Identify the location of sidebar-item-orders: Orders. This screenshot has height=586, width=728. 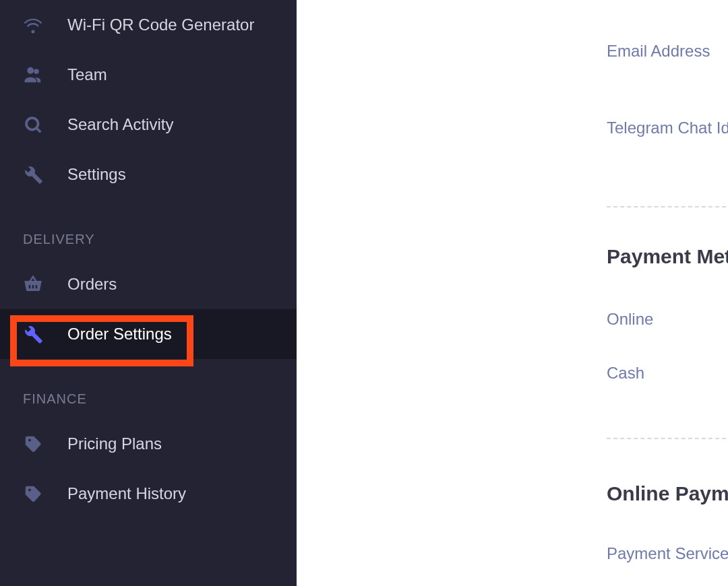
(148, 284).